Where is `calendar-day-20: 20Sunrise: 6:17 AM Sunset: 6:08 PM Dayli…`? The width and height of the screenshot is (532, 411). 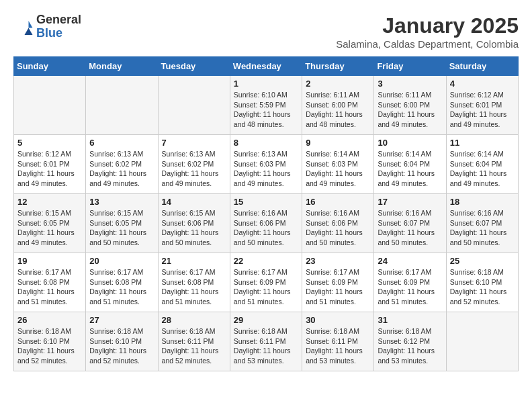 calendar-day-20: 20Sunrise: 6:17 AM Sunset: 6:08 PM Dayli… is located at coordinates (122, 283).